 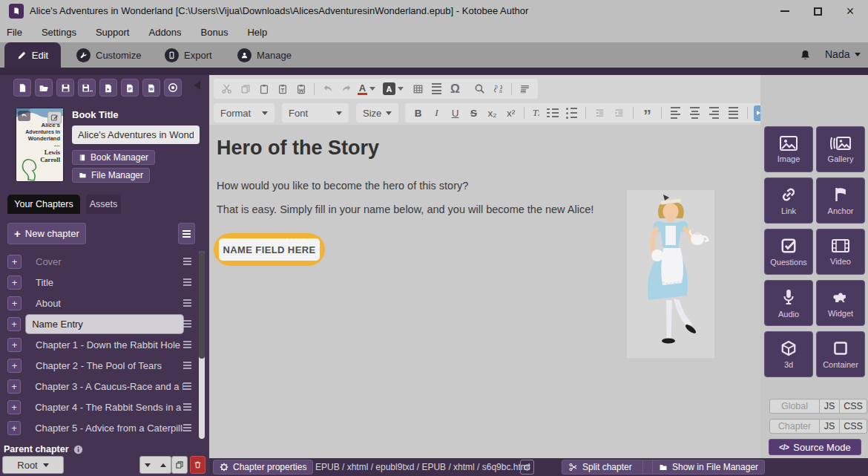 I want to click on chapter-row-4: + Chapter 4 - The Rabbit Sends in a Litt…, so click(x=99, y=407).